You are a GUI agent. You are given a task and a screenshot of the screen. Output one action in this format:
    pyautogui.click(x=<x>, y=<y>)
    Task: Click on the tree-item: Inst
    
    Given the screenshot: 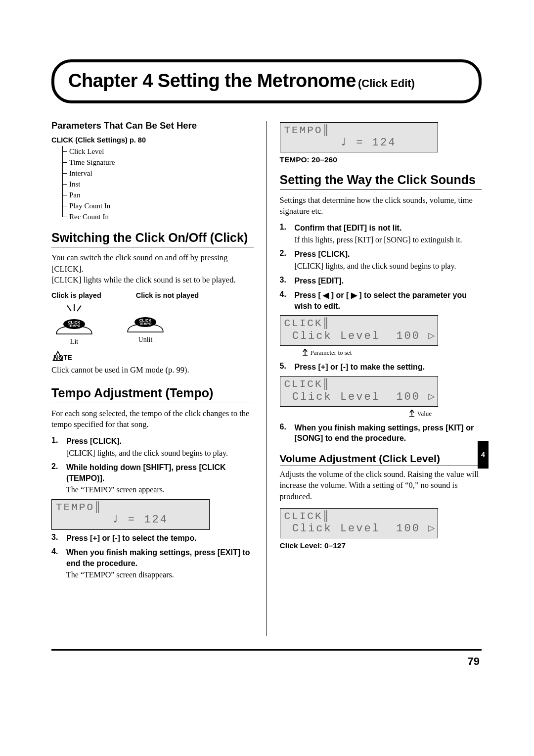 What is the action you would take?
    pyautogui.click(x=75, y=184)
    